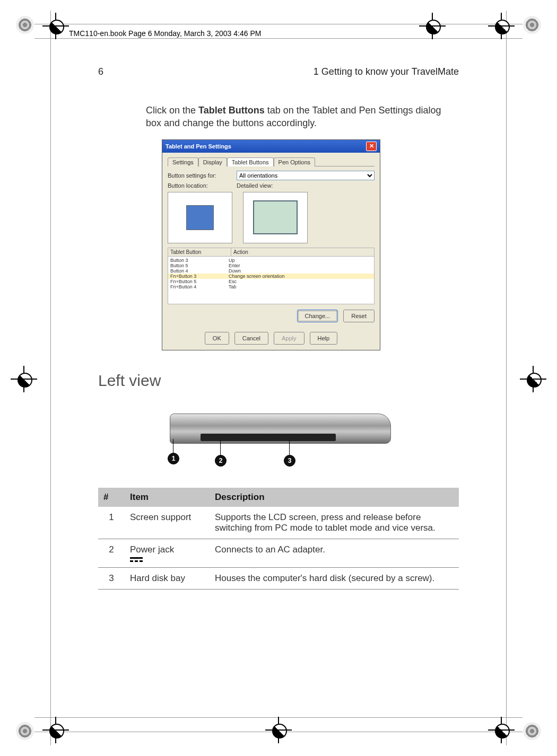  I want to click on book-header: TMC110-en.book Page 6 Monday, March 3, 2…, so click(165, 33).